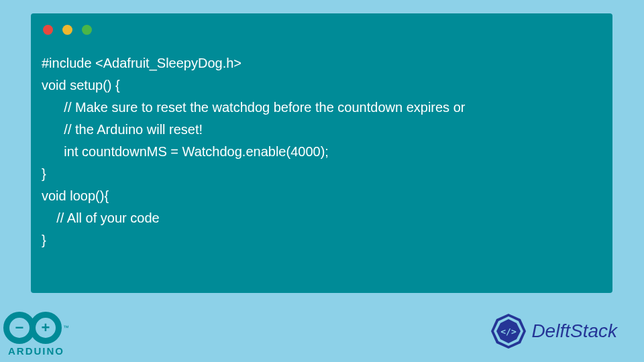 The image size is (644, 362). Describe the element at coordinates (508, 331) in the screenshot. I see `delftstack-icon: </>` at that location.